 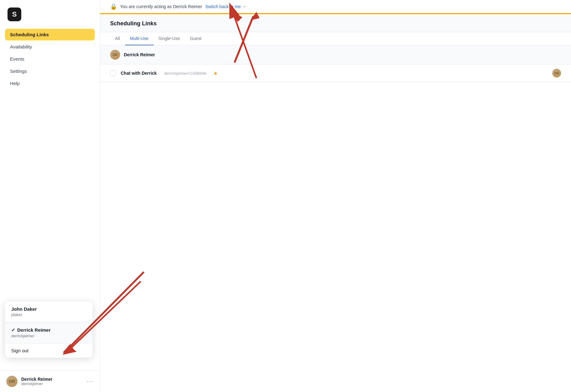 I want to click on user-account-popup: John Daker jdaker ✓Derrick Reimer derric…, so click(x=49, y=329).